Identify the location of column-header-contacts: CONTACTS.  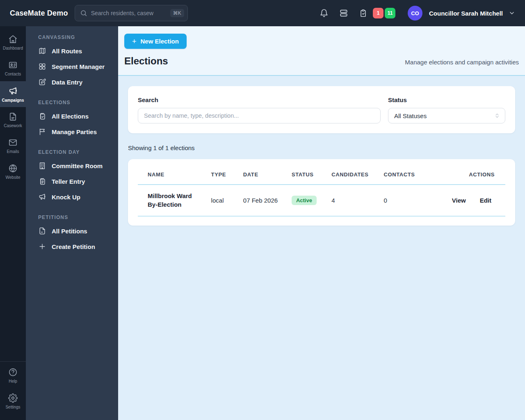
(408, 174).